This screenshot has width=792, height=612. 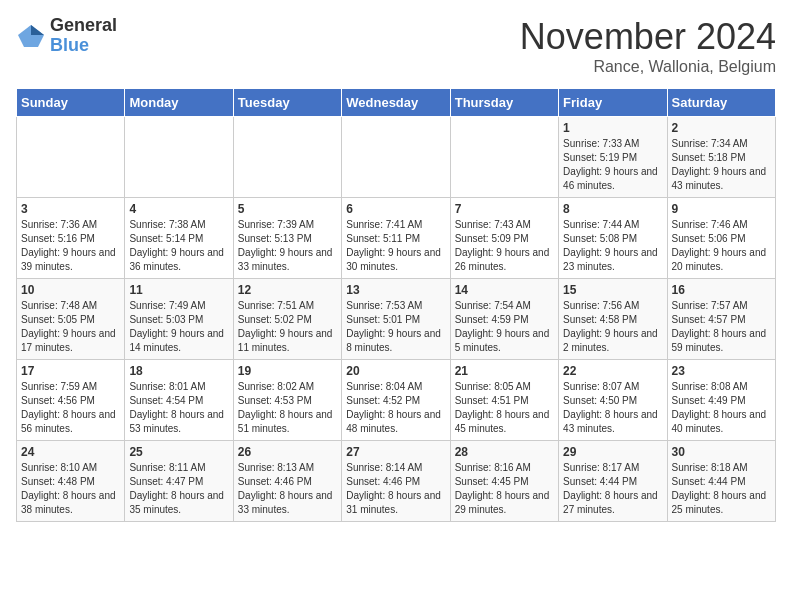 What do you see at coordinates (179, 482) in the screenshot?
I see `calendar-cell: 25Sunrise: 8:11 AM Sunset: 4:47 PM Dayli…` at bounding box center [179, 482].